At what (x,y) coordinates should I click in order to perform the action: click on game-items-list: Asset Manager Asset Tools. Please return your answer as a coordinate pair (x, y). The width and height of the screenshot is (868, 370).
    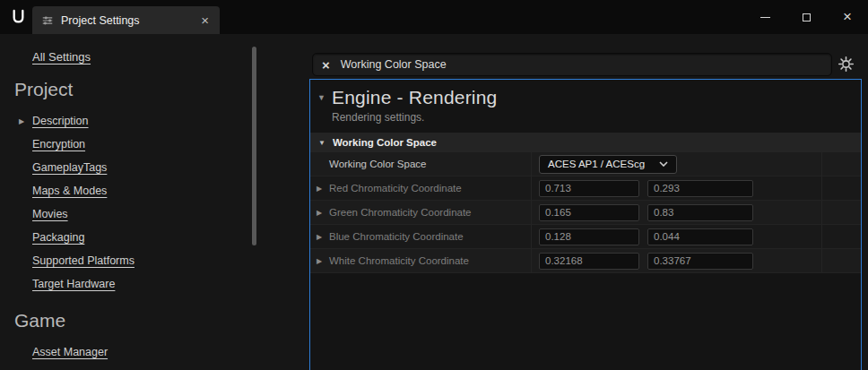
    Looking at the image, I should click on (151, 355).